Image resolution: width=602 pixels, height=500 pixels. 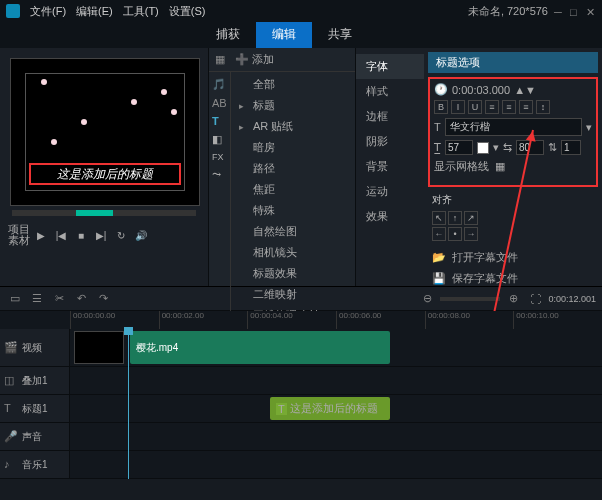 What do you see at coordinates (572, 299) in the screenshot?
I see `duration-display: 0:00:12.001` at bounding box center [572, 299].